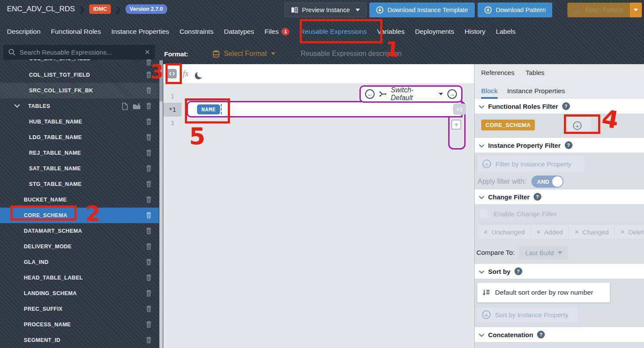 This screenshot has width=644, height=348. I want to click on sort-by-instance-property-button: + Sort by Instance Property, so click(527, 315).